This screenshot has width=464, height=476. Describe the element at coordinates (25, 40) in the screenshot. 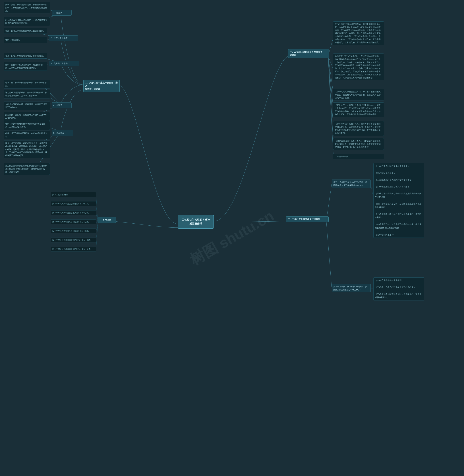

I see `node-hospital-req: 要求：住院期间。` at that location.